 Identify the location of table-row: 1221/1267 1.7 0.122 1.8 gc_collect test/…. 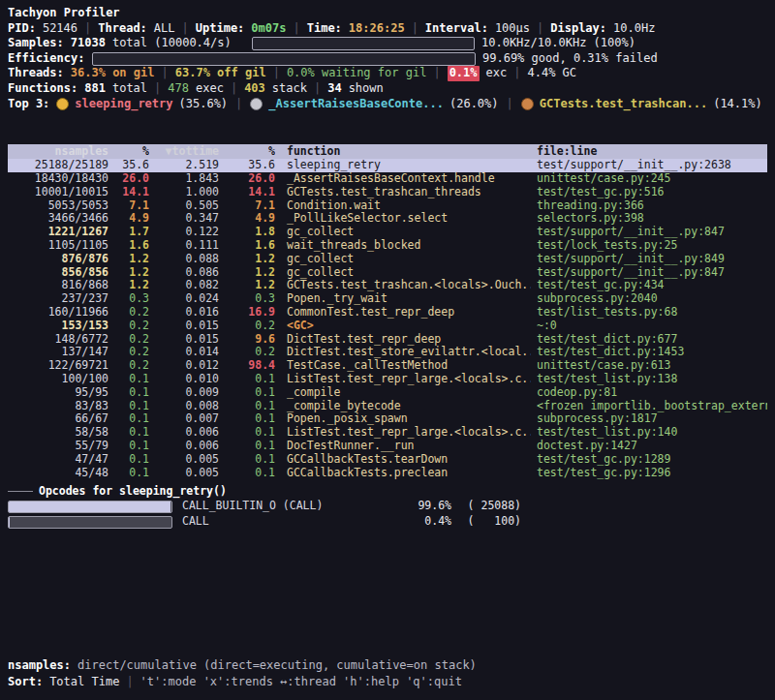
(388, 232).